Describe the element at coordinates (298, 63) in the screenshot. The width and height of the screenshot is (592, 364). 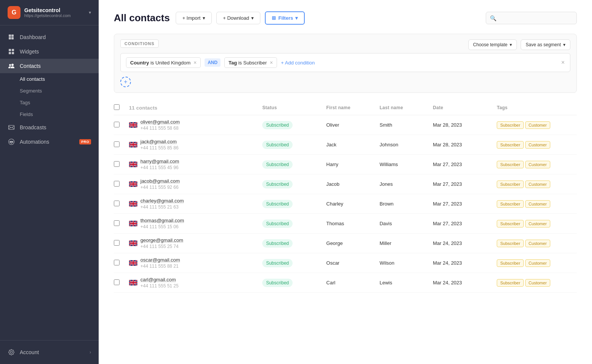
I see `add-condition-button: + Add condition` at that location.